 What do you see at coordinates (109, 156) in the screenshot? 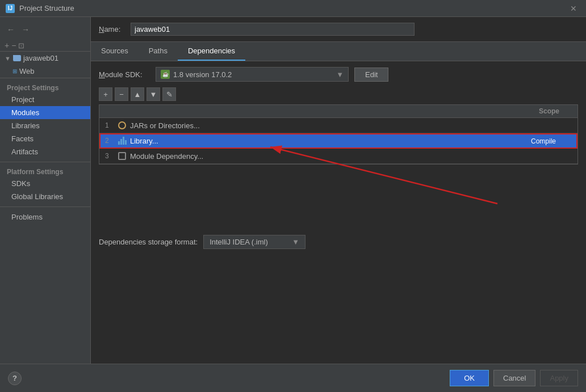
I see `dep-num-3: 3` at bounding box center [109, 156].